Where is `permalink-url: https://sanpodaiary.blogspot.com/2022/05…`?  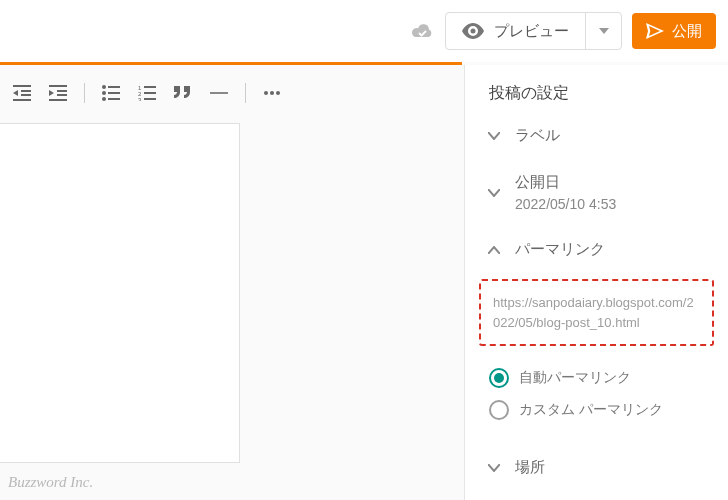 permalink-url: https://sanpodaiary.blogspot.com/2022/05… is located at coordinates (594, 312).